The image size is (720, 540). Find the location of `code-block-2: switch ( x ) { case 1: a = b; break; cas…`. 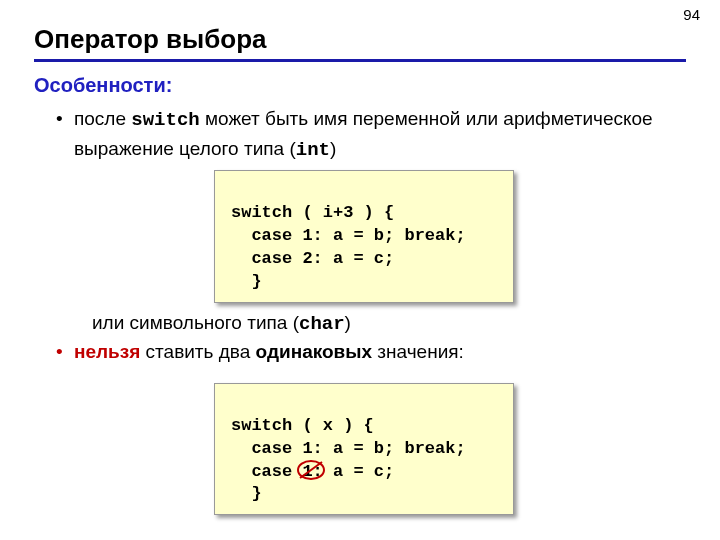

code-block-2: switch ( x ) { case 1: a = b; break; cas… is located at coordinates (364, 450).